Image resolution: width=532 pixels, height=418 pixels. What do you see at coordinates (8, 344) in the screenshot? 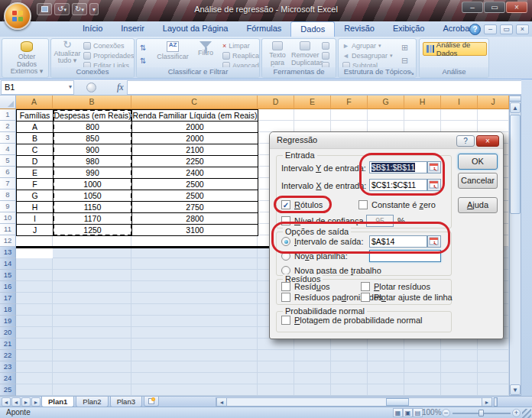
I see `row-header-21: 21` at bounding box center [8, 344].